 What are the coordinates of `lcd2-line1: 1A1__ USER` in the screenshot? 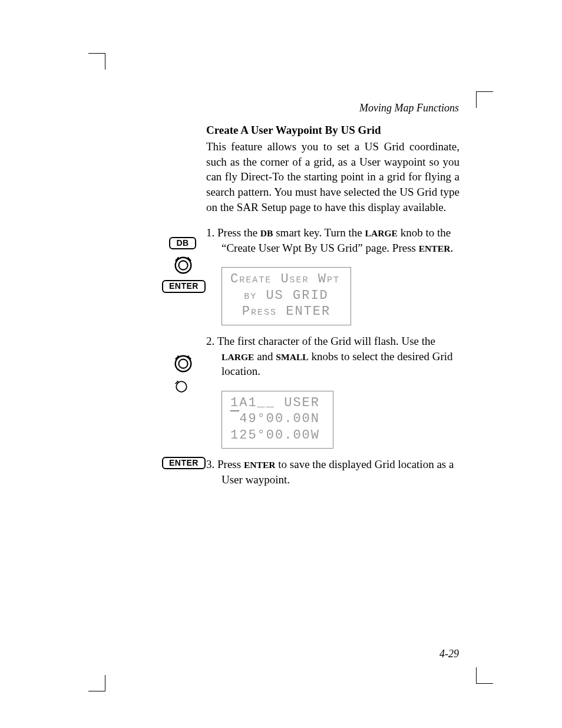 It's located at (277, 403).